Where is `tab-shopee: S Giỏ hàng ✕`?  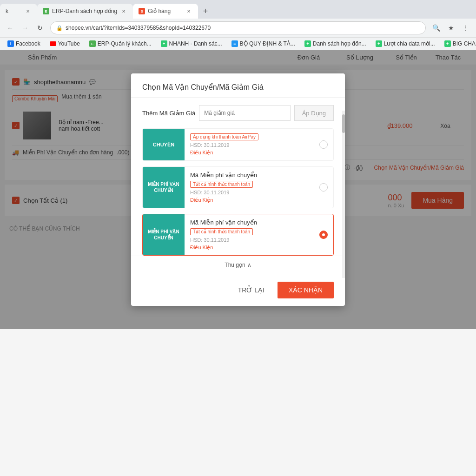 tab-shopee: S Giỏ hàng ✕ is located at coordinates (165, 11).